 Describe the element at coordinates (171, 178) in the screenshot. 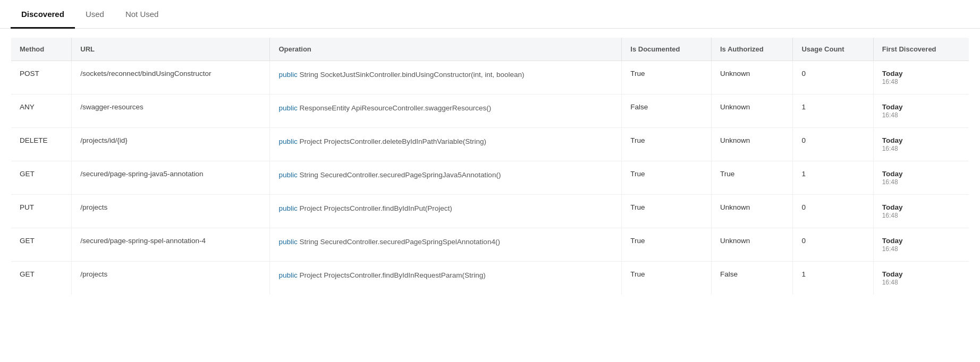

I see `cell-url: /secured/page-spring-java5-annotation` at that location.